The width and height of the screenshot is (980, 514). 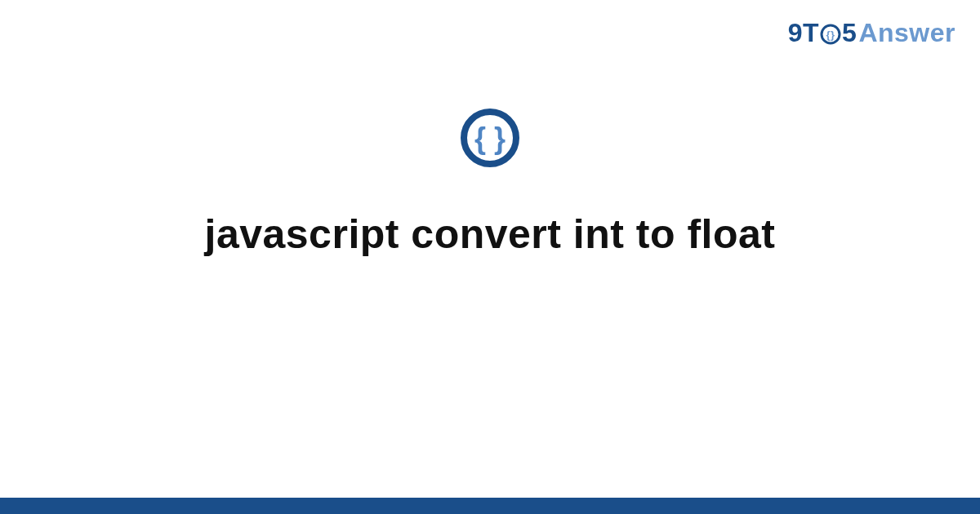 I want to click on braces-circle-icon: { }, so click(x=490, y=140).